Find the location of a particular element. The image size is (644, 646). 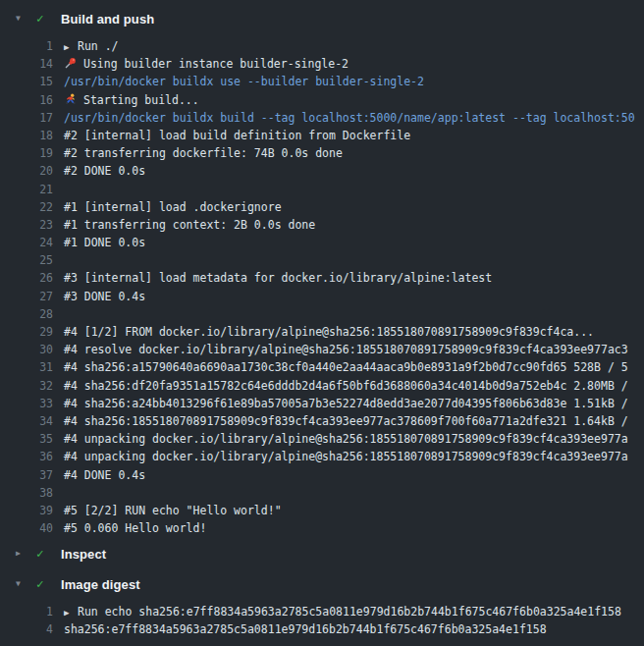

line-text: #2 DONE 0.0s is located at coordinates (349, 171).